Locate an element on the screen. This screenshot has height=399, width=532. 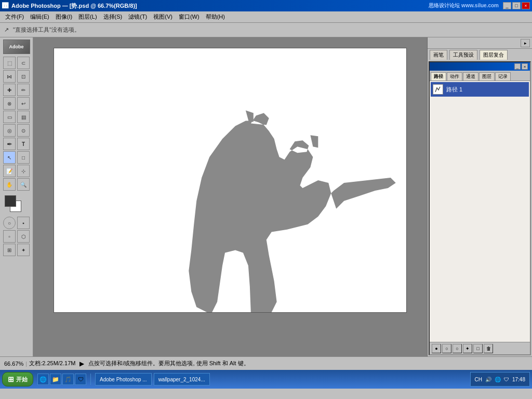
heal-brush-tool: ✚ is located at coordinates (9, 90).